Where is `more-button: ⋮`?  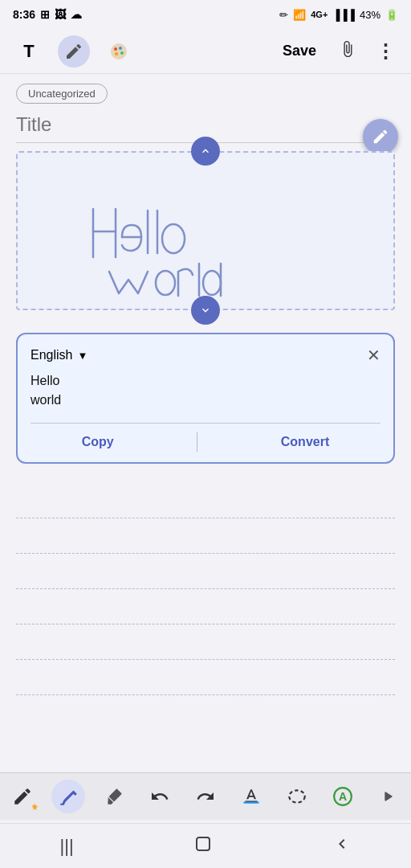 more-button: ⋮ is located at coordinates (385, 51).